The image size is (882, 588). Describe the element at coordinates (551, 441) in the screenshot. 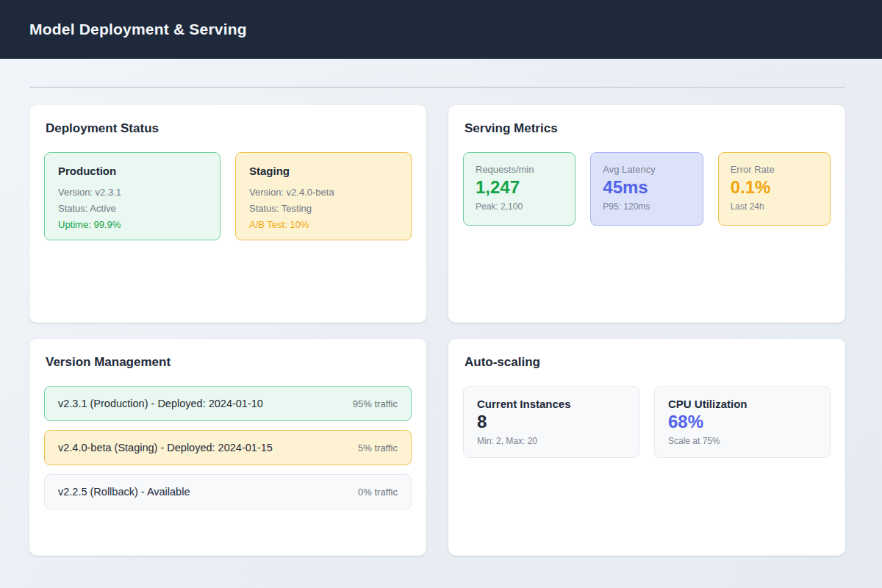

I see `scale-sub: Min: 2, Max: 20` at that location.